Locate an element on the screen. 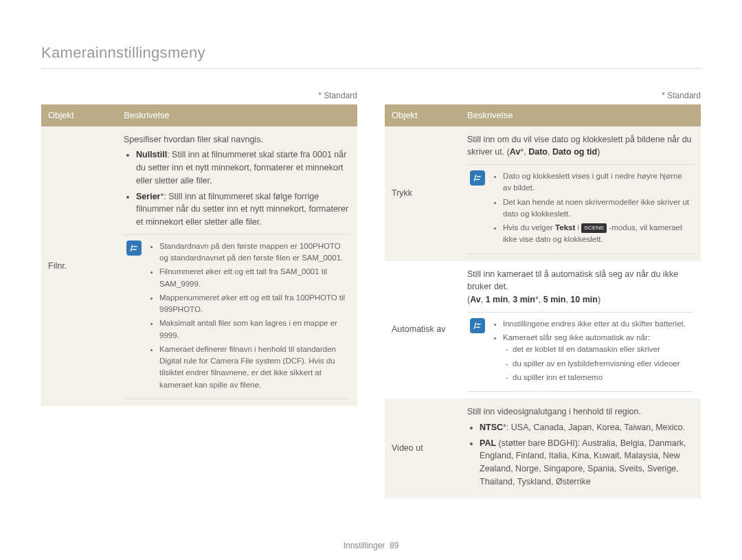 This screenshot has height=560, width=742. filnr-options: Nullstill: Still inn at filnummeret skal… is located at coordinates (243, 188).